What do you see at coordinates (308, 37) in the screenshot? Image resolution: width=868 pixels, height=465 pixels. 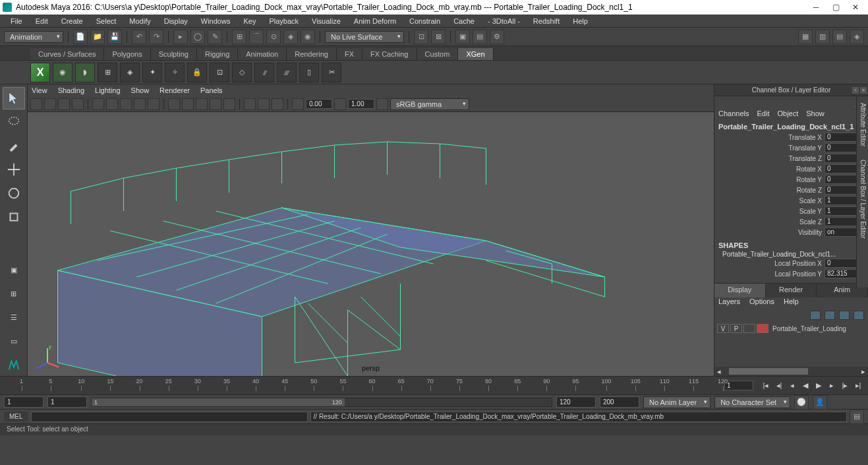 I see `snap-live-icon: ◉` at bounding box center [308, 37].